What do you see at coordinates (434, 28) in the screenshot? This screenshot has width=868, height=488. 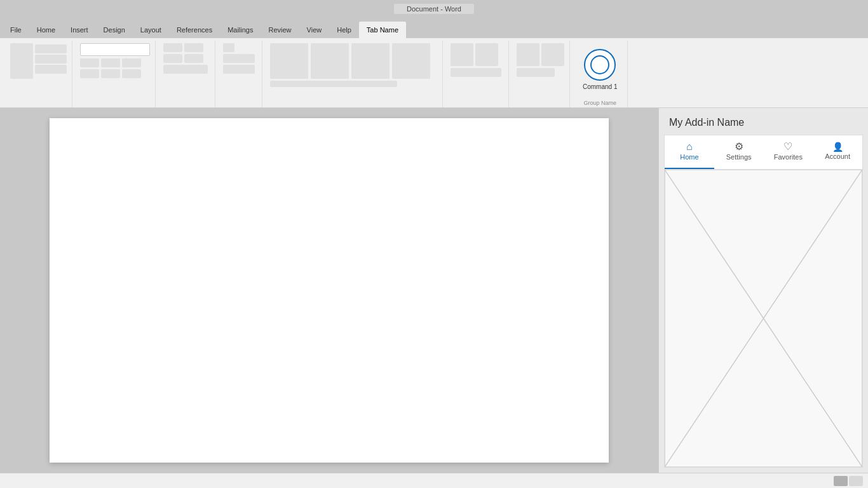 I see `ribbon-tabs: FileHomeInsertDesignLayoutReferencesMail…` at bounding box center [434, 28].